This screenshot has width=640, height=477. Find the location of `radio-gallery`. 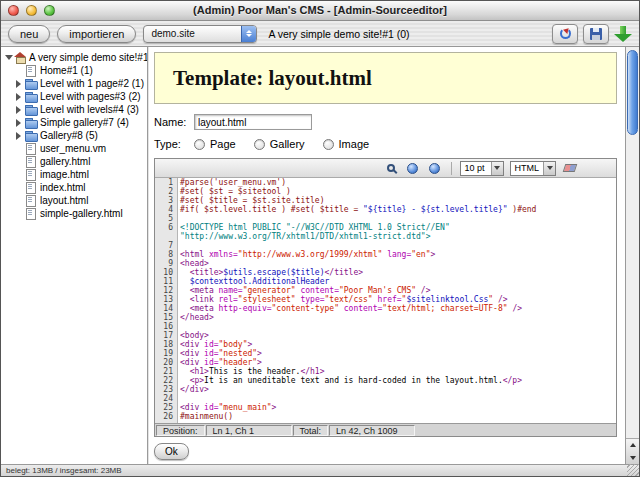

radio-gallery is located at coordinates (260, 144).